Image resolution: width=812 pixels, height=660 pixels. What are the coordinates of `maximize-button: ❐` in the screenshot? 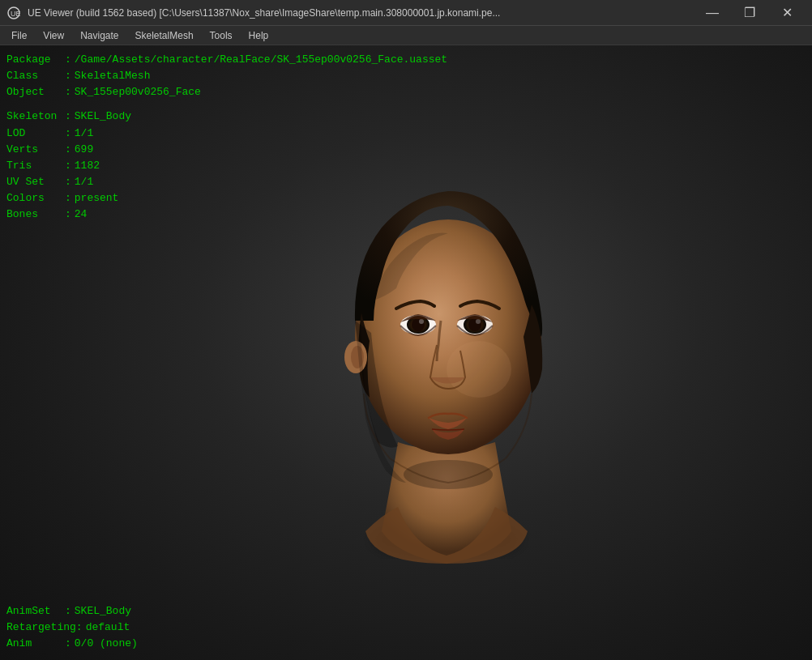 It's located at (750, 13).